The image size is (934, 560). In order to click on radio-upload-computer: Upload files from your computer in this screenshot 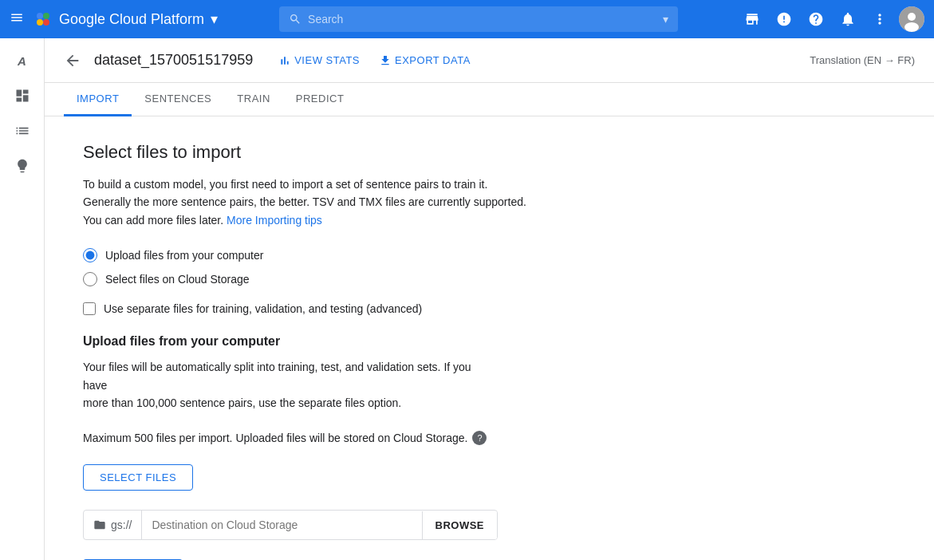, I will do `click(413, 255)`.